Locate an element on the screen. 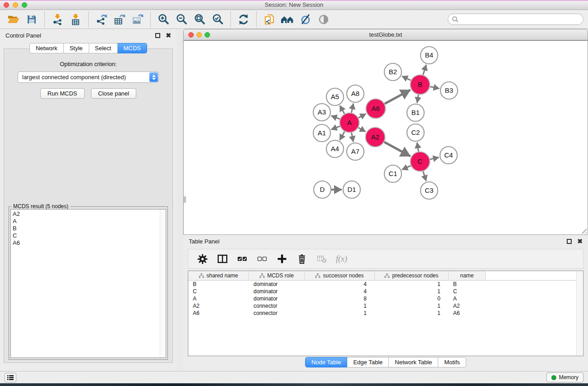 This screenshot has height=386, width=588. close-panel-icon: ✖ is located at coordinates (168, 35).